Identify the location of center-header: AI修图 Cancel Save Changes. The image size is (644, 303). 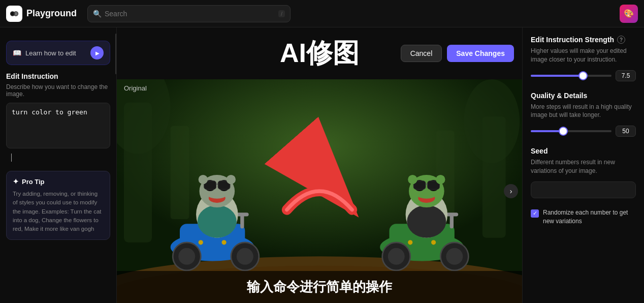
(319, 53).